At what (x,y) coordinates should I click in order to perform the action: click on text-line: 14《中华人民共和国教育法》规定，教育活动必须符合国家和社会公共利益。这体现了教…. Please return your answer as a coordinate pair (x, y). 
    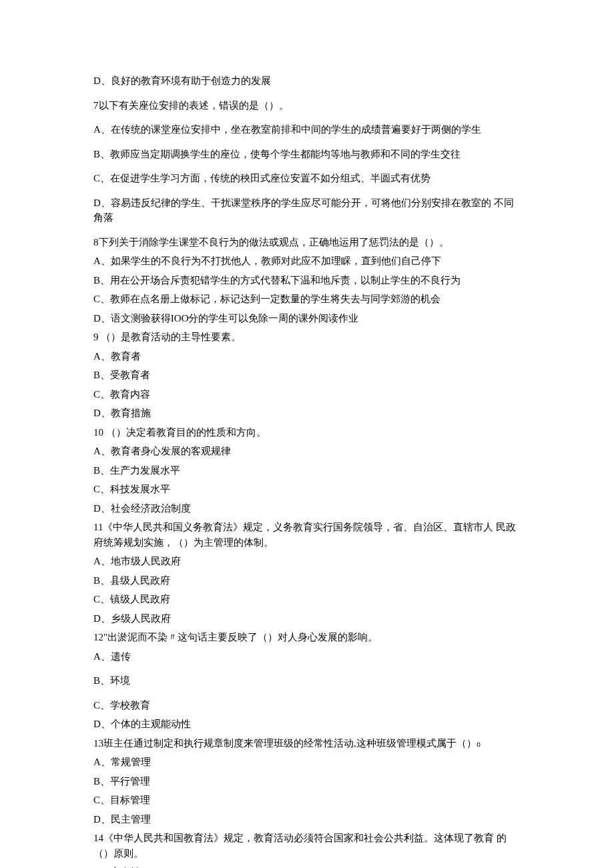
    Looking at the image, I should click on (307, 846).